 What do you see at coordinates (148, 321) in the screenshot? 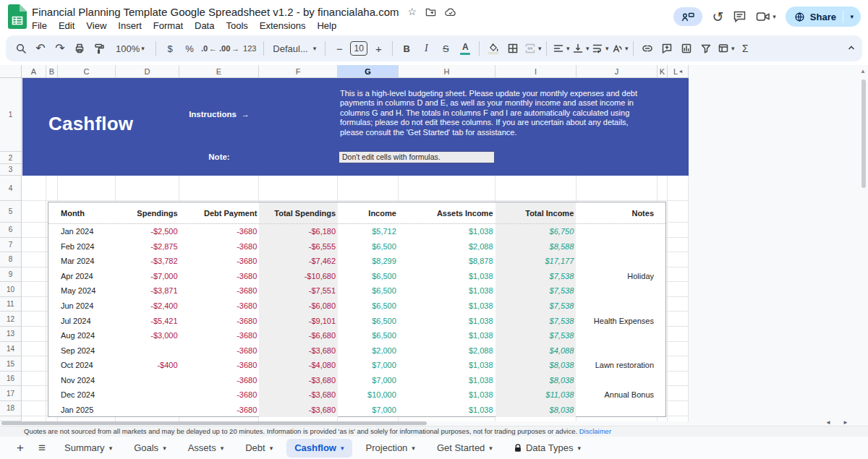
I see `table-cell: -$5,421` at bounding box center [148, 321].